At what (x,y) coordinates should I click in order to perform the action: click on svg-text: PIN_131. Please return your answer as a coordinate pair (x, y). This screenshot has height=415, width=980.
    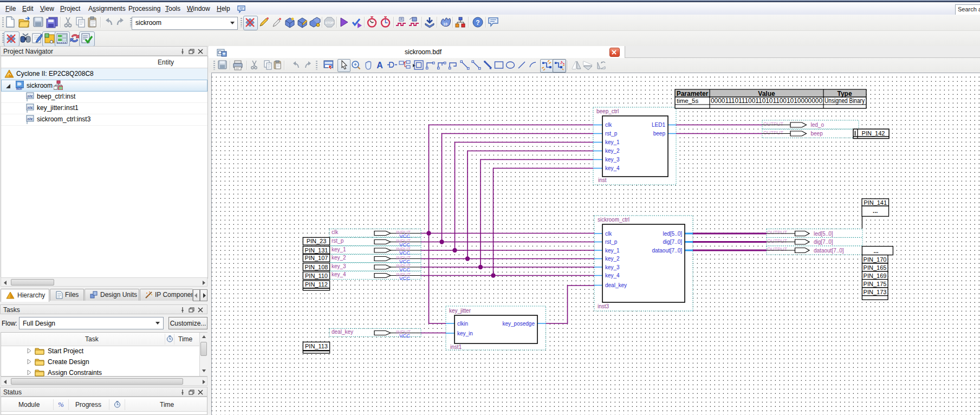
    Looking at the image, I should click on (316, 250).